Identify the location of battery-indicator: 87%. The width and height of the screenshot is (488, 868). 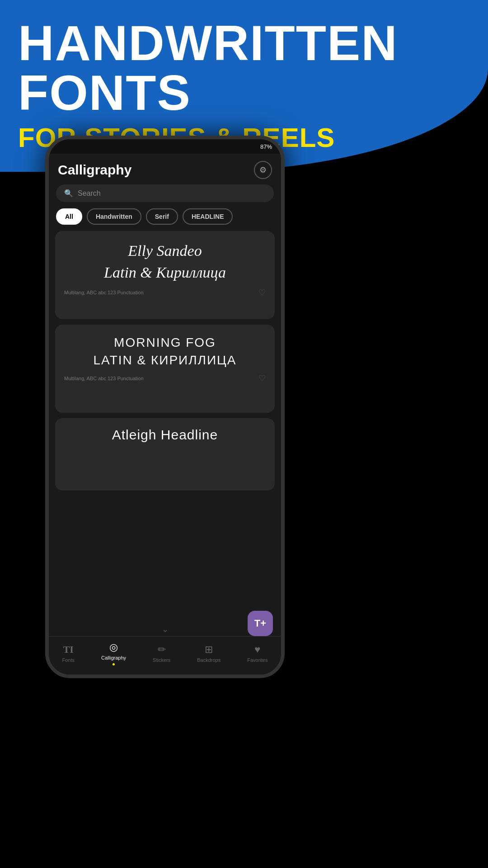
(266, 146).